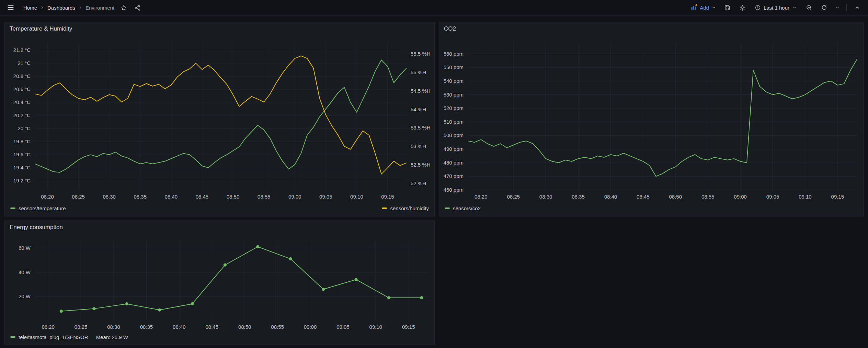 The image size is (868, 348). I want to click on svg-text: 480 ppm, so click(454, 163).